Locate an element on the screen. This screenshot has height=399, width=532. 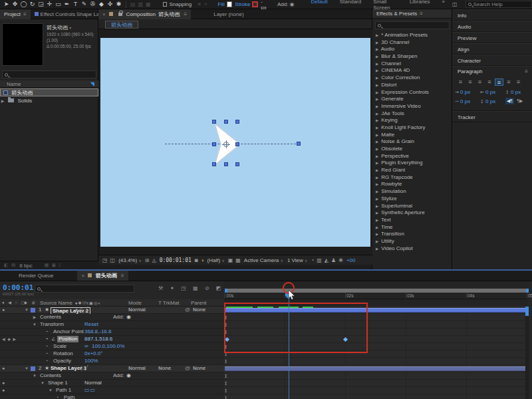
scale-value: 100.0,100.0% is located at coordinates (108, 346).